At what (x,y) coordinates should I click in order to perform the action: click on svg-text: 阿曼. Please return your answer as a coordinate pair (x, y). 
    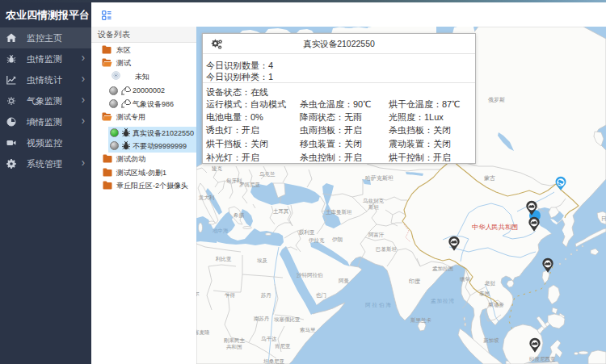
    Looking at the image, I should click on (344, 281).